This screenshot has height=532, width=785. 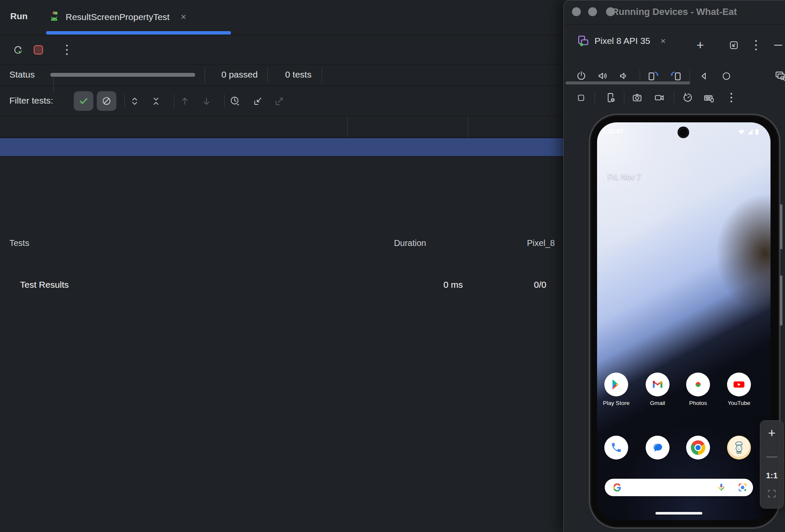 What do you see at coordinates (700, 45) in the screenshot?
I see `add-device-button: +` at bounding box center [700, 45].